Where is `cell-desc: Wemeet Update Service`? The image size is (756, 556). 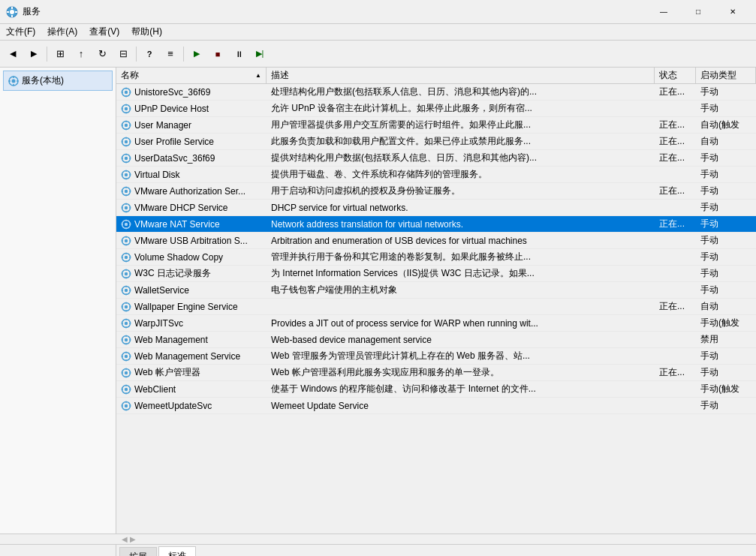
cell-desc: Wemeet Update Service is located at coordinates (461, 405).